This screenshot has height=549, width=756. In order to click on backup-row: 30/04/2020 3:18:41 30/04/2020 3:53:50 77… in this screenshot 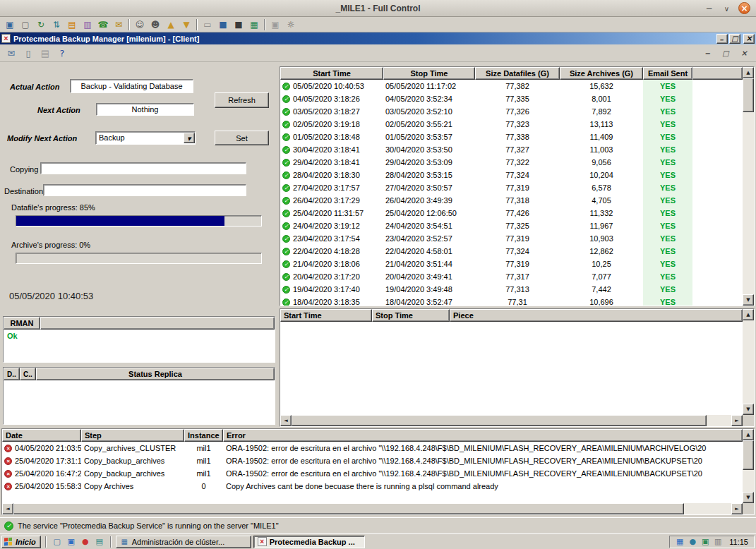, I will do `click(511, 150)`.